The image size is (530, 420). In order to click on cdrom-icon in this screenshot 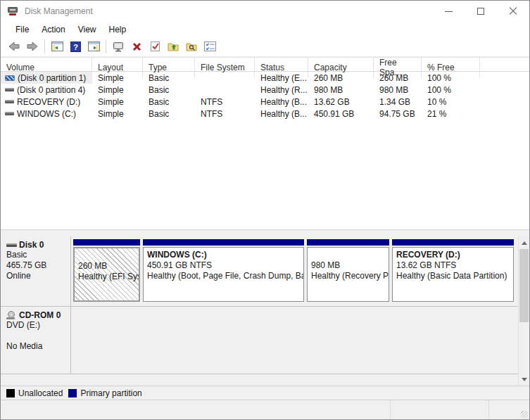, I will do `click(11, 315)`.